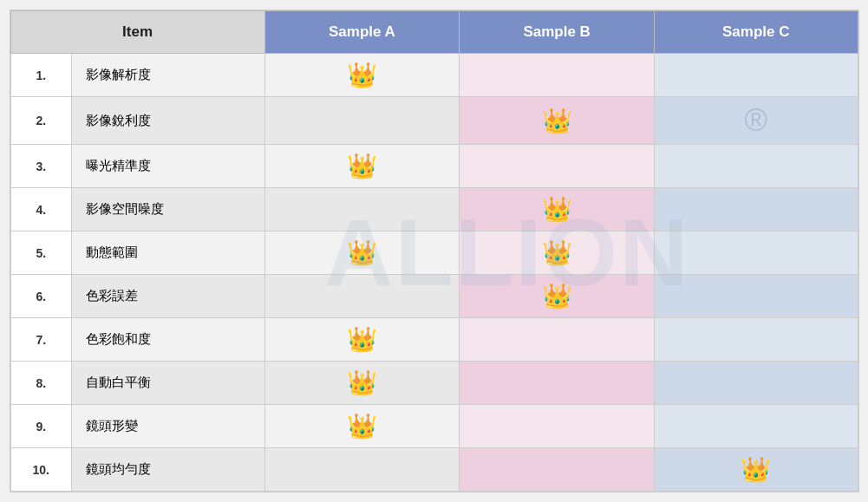 The height and width of the screenshot is (502, 868). Describe the element at coordinates (434, 210) in the screenshot. I see `table-row: 4.影像空間噪度👑` at that location.